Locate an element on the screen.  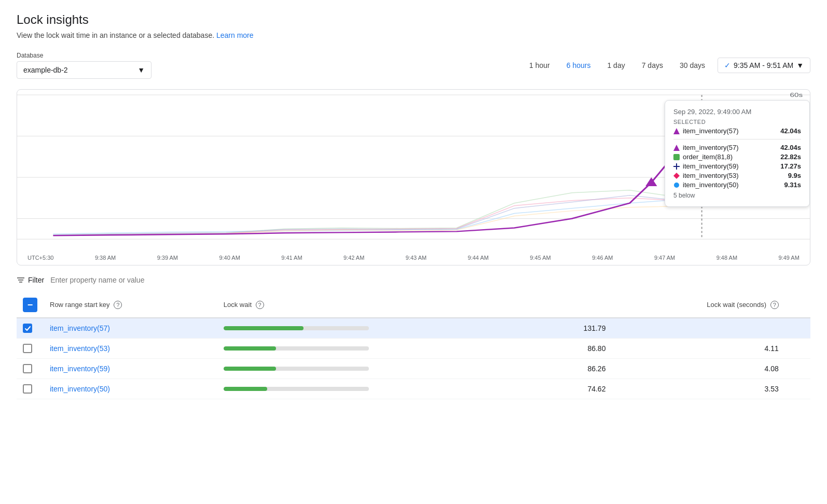
legend-item-3: item_inventory(53) 9.9s is located at coordinates (737, 175).